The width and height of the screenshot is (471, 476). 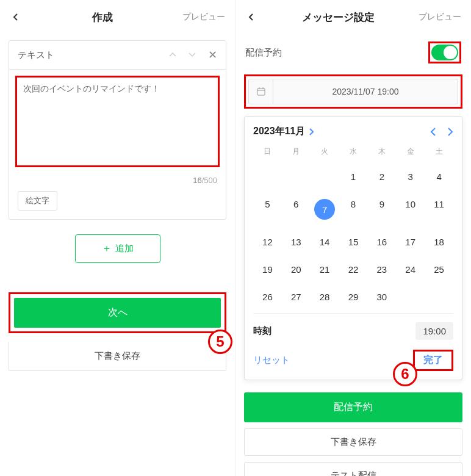 What do you see at coordinates (192, 55) in the screenshot?
I see `chevron-down-icon` at bounding box center [192, 55].